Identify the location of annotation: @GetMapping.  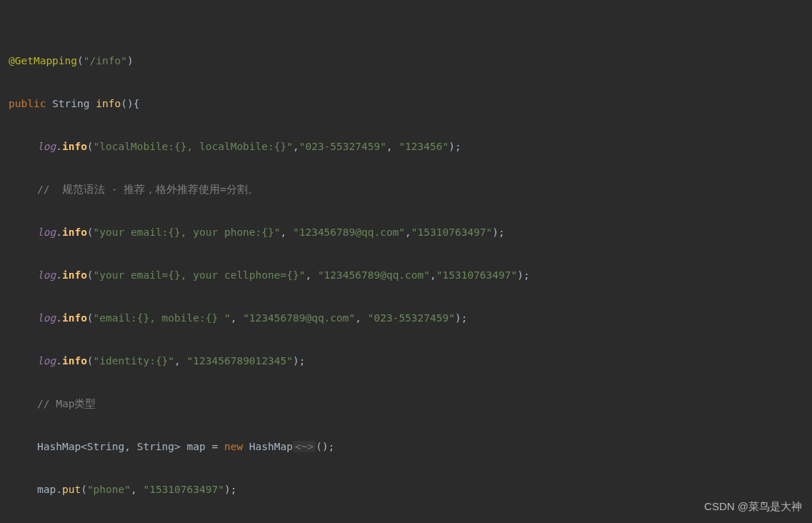
(43, 61).